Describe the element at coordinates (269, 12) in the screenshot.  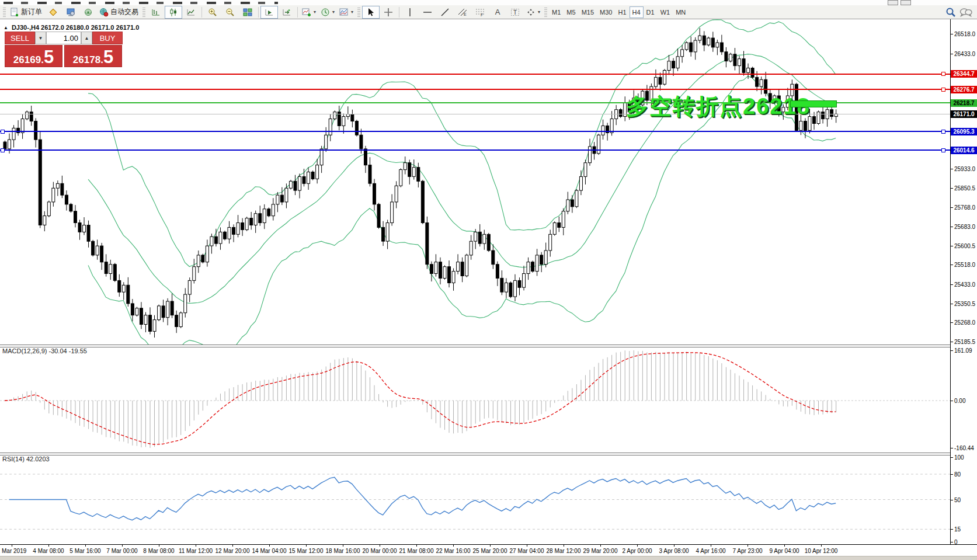
I see `auto-scroll-button` at that location.